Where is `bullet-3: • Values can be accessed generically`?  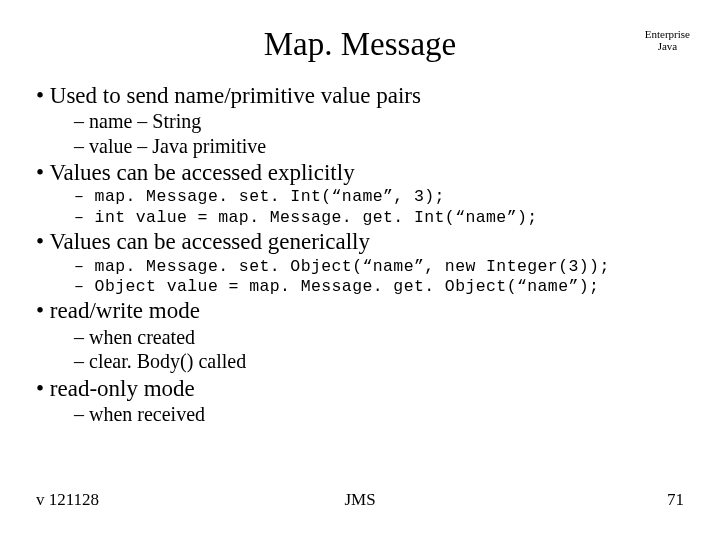 bullet-3: • Values can be accessed generically is located at coordinates (363, 242).